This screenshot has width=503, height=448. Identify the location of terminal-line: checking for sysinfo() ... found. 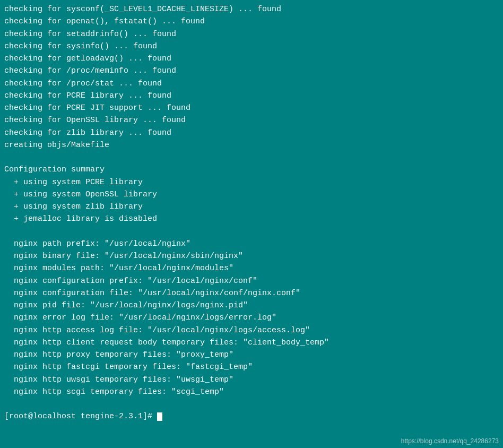
(252, 47).